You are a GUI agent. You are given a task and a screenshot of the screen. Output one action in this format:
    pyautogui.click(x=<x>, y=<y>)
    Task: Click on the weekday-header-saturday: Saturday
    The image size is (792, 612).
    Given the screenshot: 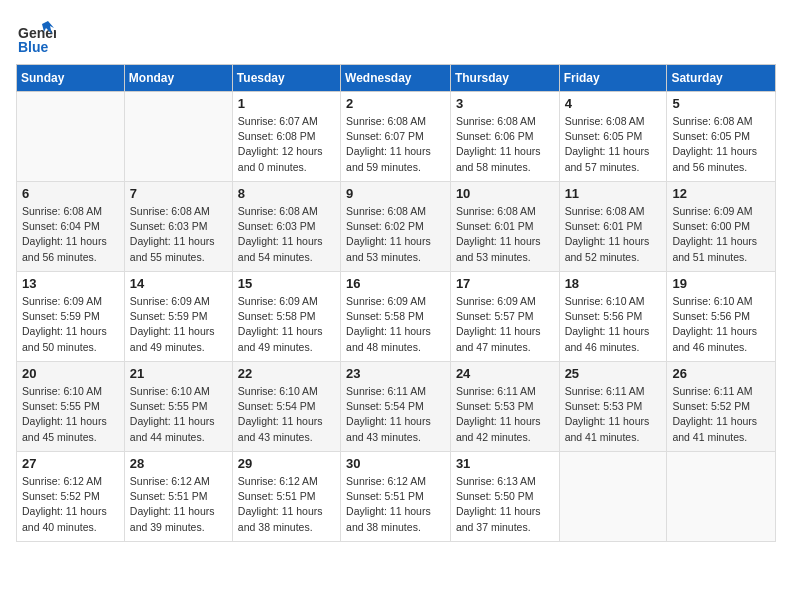 What is the action you would take?
    pyautogui.click(x=722, y=78)
    